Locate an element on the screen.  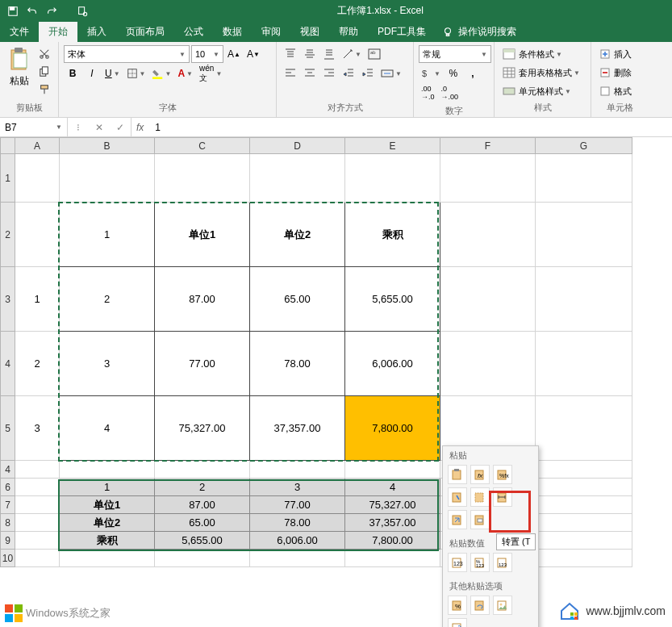
align-middle-icon is located at coordinates (310, 54).